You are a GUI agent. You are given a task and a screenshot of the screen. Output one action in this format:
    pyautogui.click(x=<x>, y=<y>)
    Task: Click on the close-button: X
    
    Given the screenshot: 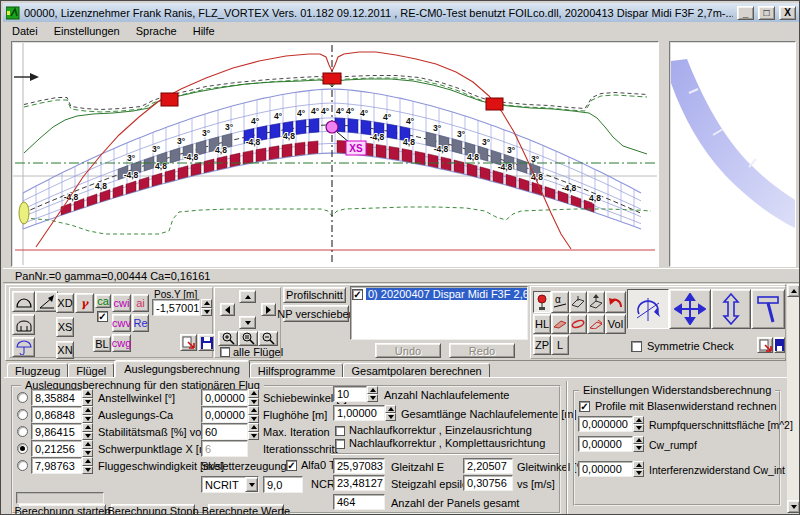 What is the action you would take?
    pyautogui.click(x=788, y=13)
    